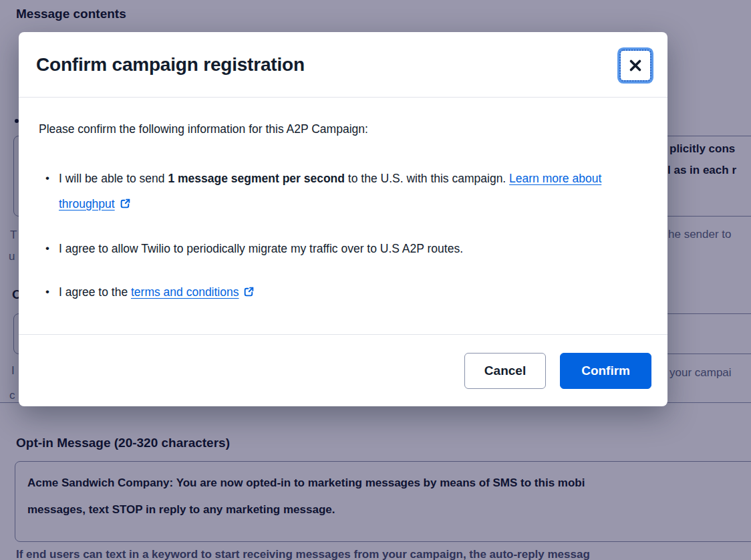 This screenshot has height=560, width=751. What do you see at coordinates (339, 249) in the screenshot?
I see `list-item-migration: I agree to allow Twilio to periodically …` at bounding box center [339, 249].